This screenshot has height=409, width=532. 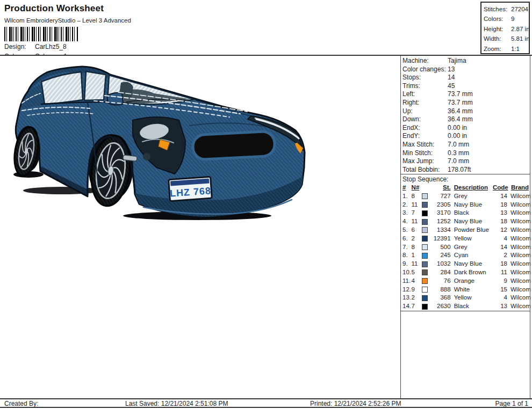 I want to click on stop-sequence-row: 5.61334Powder Blue12Wilcom, so click(x=465, y=230).